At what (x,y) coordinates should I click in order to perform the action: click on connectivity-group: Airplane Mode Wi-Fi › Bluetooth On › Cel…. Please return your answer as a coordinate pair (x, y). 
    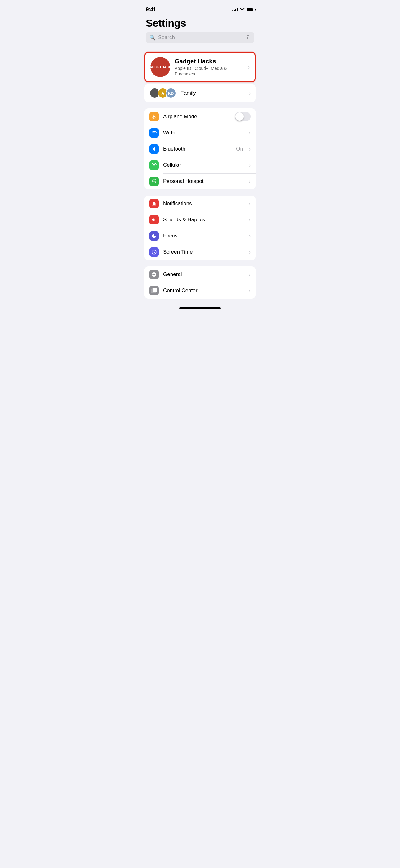
    Looking at the image, I should click on (200, 149).